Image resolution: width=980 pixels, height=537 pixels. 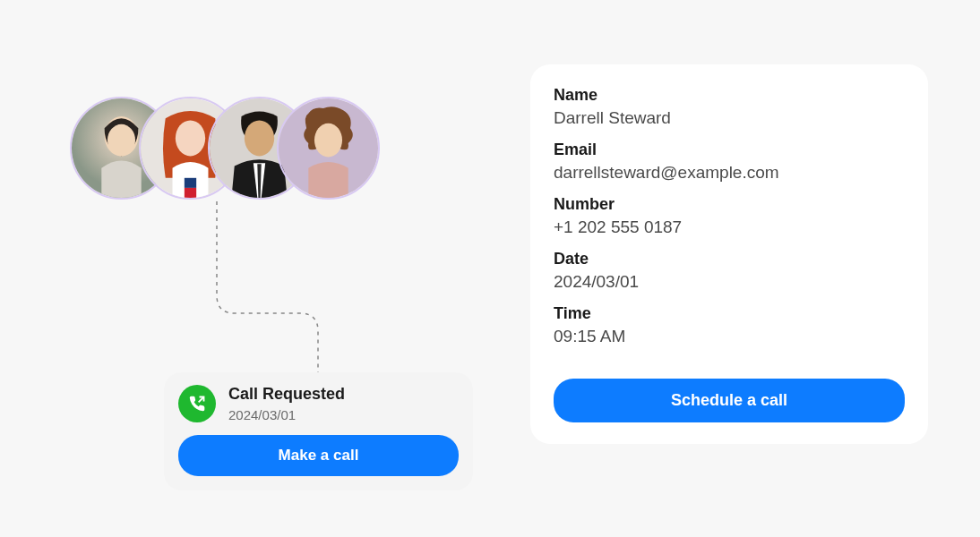 I want to click on time-value: 09:15 AM, so click(x=729, y=337).